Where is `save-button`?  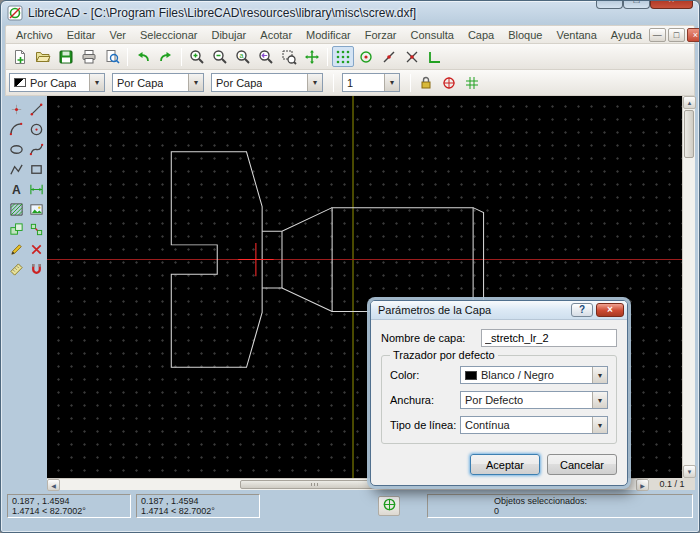
save-button is located at coordinates (66, 56).